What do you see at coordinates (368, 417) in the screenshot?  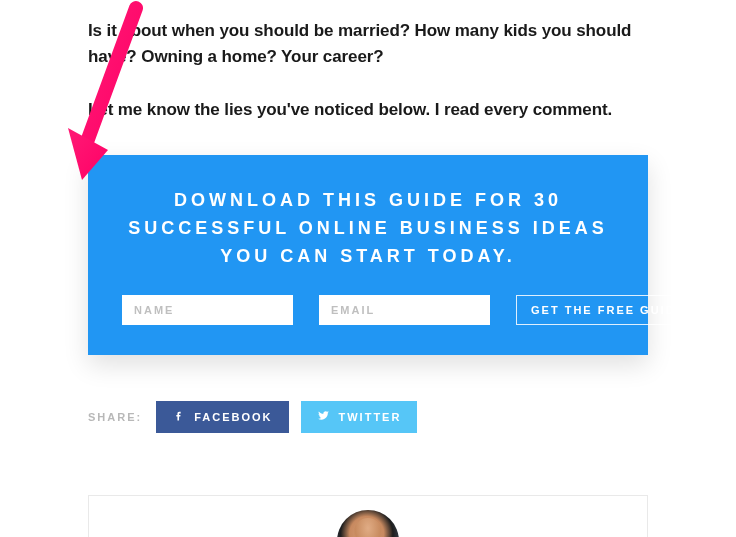 I see `share-row: SHARE: FACEBOOK TWITTER` at bounding box center [368, 417].